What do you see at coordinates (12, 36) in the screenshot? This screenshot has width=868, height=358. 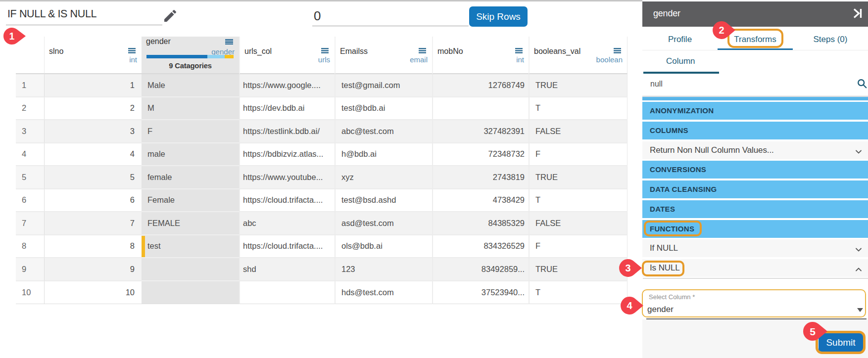 I see `svg-text: 1` at bounding box center [12, 36].